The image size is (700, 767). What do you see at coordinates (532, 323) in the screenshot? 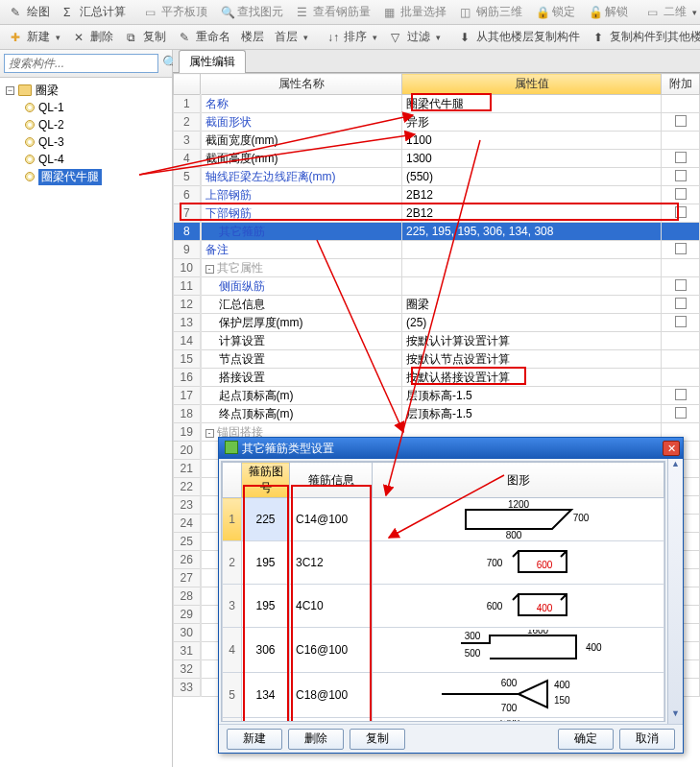
I see `prop-value: (25)` at bounding box center [532, 323].